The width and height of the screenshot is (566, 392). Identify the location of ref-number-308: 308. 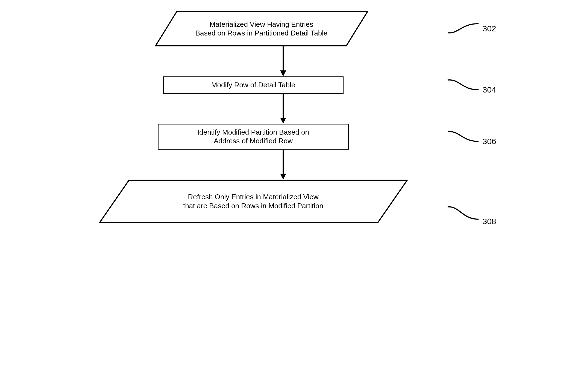
(489, 221).